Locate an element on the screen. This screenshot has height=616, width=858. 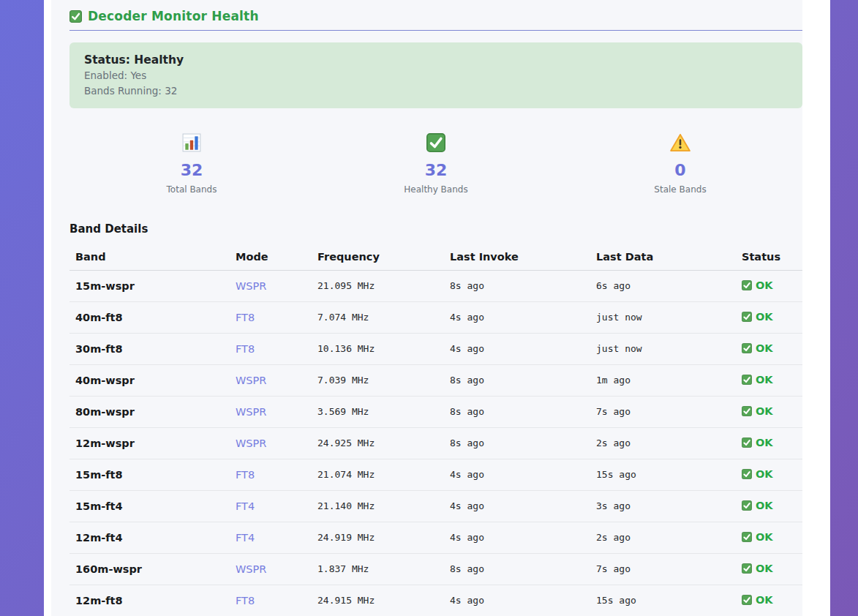
band-details-heading: Band Details is located at coordinates (436, 229).